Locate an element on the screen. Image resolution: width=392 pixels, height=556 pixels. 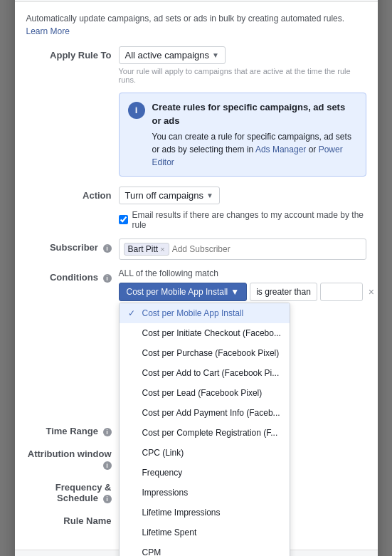
dropdown-item-cpm: CPM is located at coordinates (205, 550).